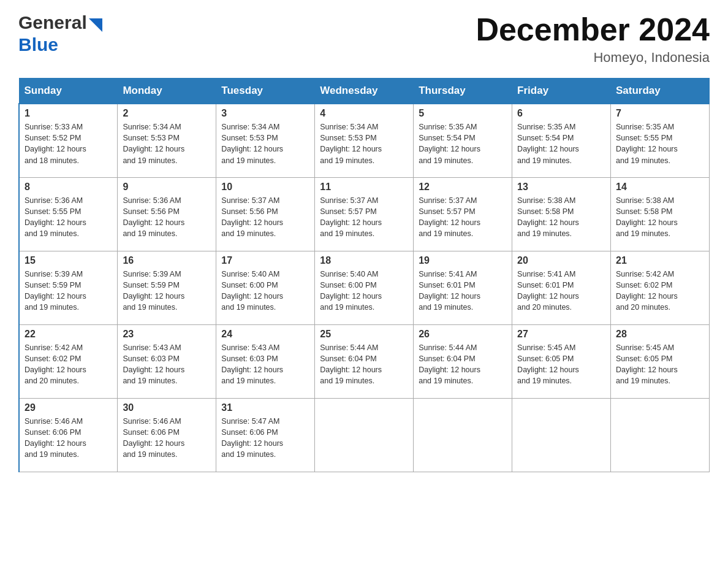 This screenshot has height=563, width=728. Describe the element at coordinates (96, 26) in the screenshot. I see `logo-triangle-icon` at that location.